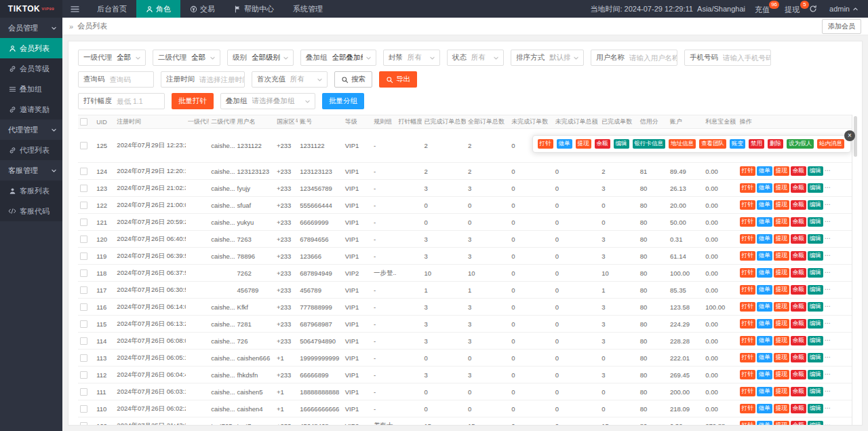 Image resolution: width=868 pixels, height=431 pixels. What do you see at coordinates (159, 9) in the screenshot?
I see `nav-item-role: 角色` at bounding box center [159, 9].